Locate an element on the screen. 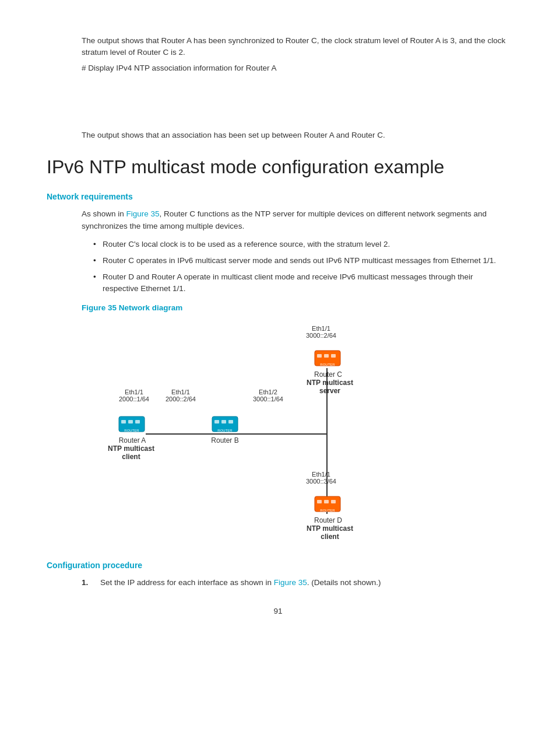 This screenshot has width=556, height=756. network-requirements-body: As shown in Figure 35, Router C function… is located at coordinates (295, 220).